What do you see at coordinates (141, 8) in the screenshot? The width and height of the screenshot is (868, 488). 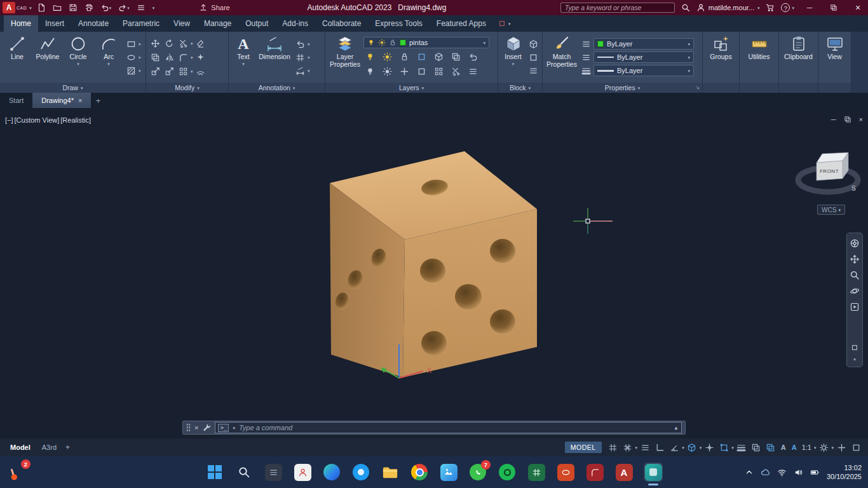 I see `workspace-menu-button` at bounding box center [141, 8].